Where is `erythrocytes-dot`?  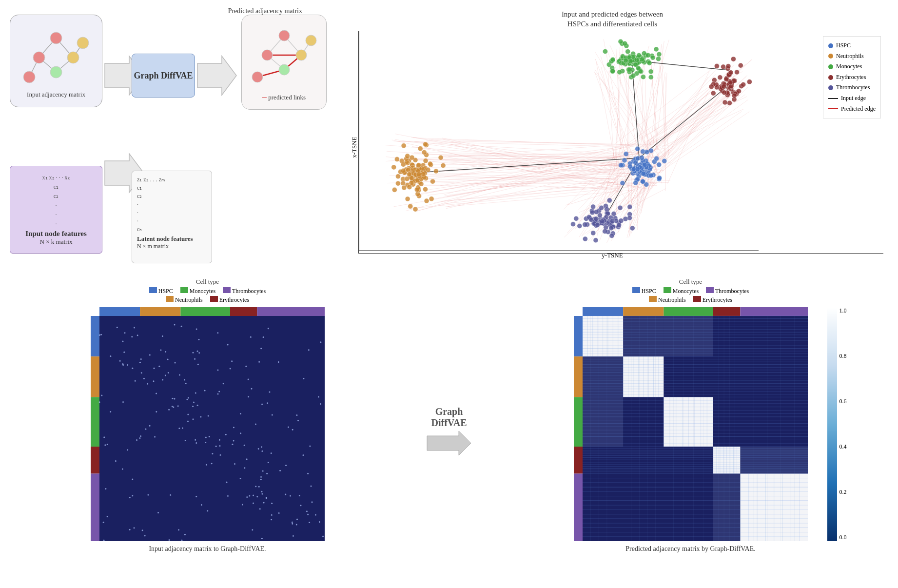
erythrocytes-dot is located at coordinates (831, 78).